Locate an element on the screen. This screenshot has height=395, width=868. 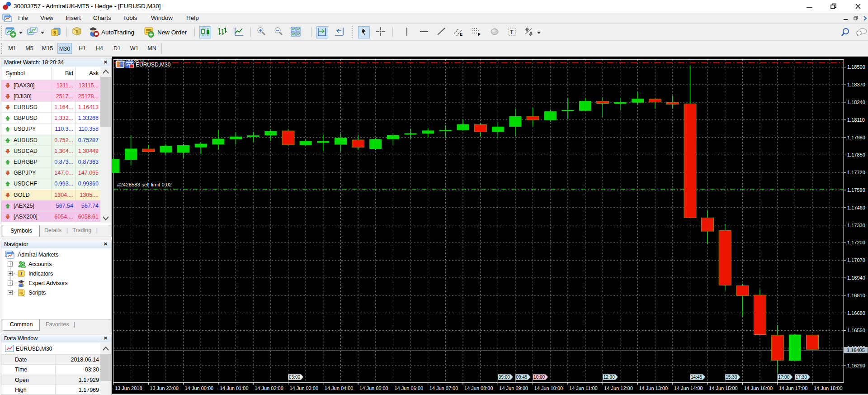
svg-text: 13 Jun 23:00 is located at coordinates (164, 388).